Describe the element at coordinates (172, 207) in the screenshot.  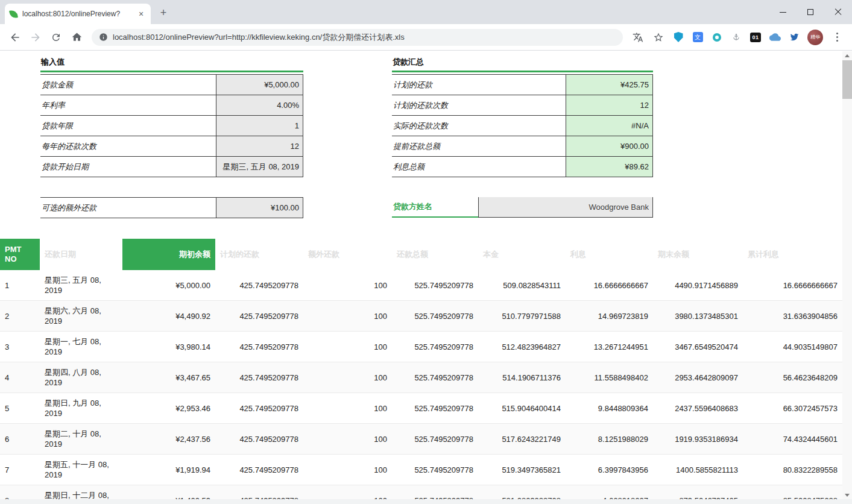
I see `extra-payment-section: 可选的额外还款 ¥100.00` at that location.